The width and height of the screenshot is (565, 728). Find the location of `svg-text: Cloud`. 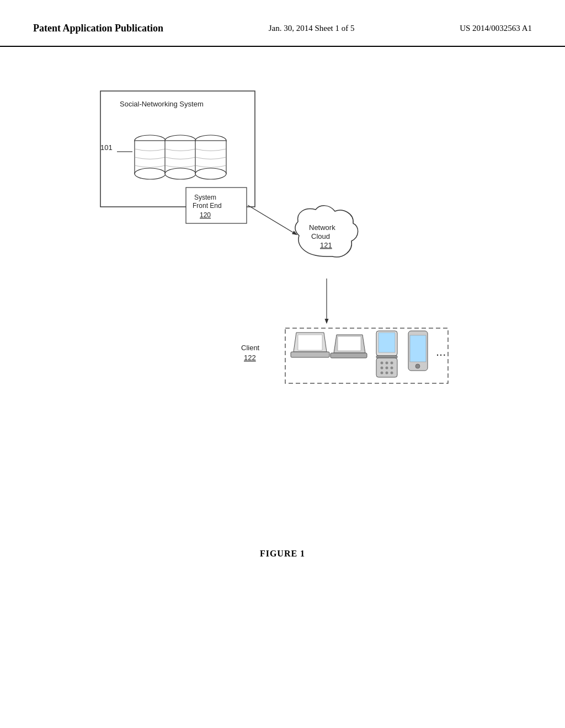

svg-text: Cloud is located at coordinates (321, 236).